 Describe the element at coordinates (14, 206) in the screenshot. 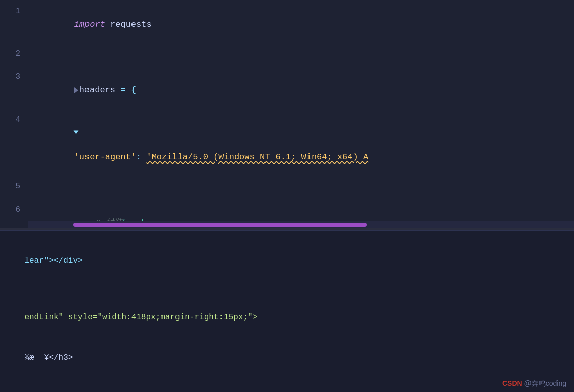

I see `line-number-6: 6` at that location.